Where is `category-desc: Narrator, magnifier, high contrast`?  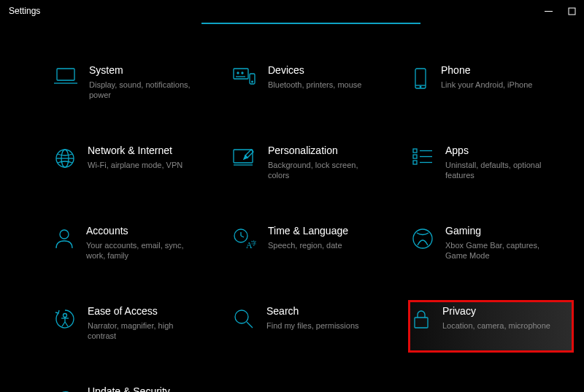 category-desc: Narrator, magnifier, high contrast is located at coordinates (142, 331).